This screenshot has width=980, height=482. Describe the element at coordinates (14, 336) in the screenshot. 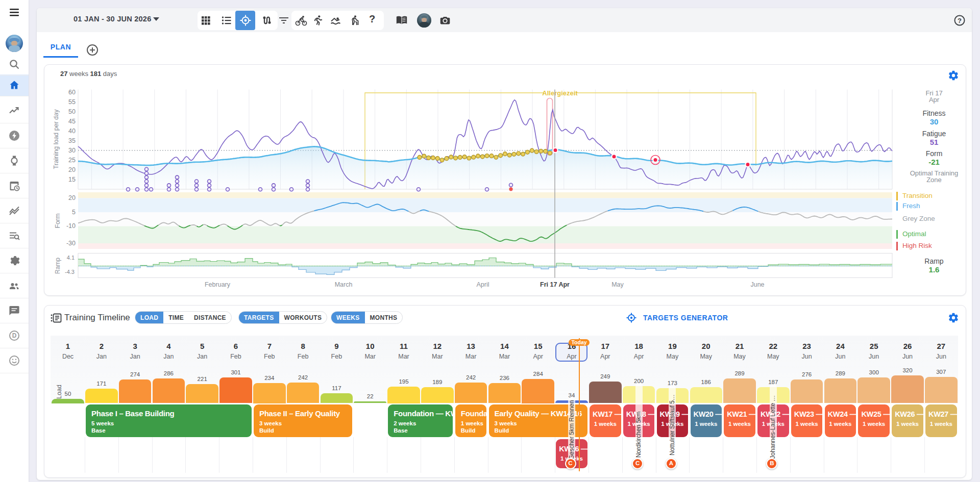

I see `svg-text: D` at that location.